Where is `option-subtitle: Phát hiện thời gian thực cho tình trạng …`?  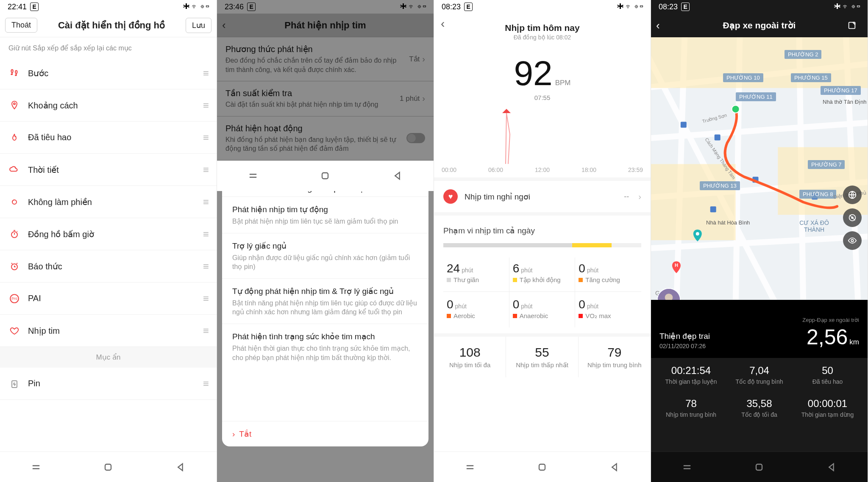
option-subtitle: Phát hiện thời gian thực cho tình trạng … is located at coordinates (326, 353).